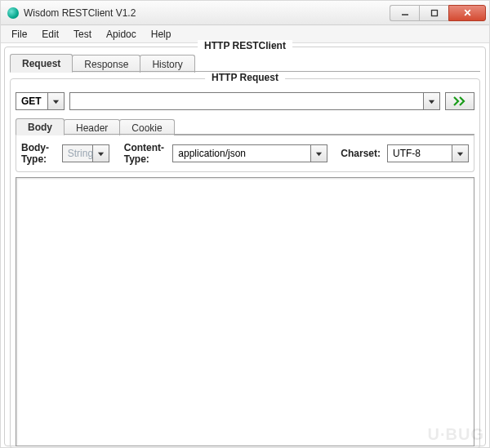 This screenshot has height=448, width=490. I want to click on subtab-header: Header, so click(91, 127).